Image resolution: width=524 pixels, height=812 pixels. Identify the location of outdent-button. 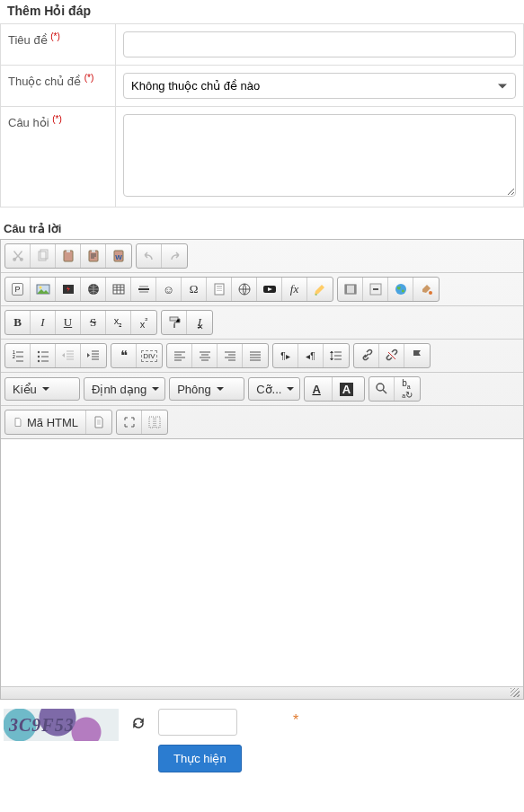
(68, 356).